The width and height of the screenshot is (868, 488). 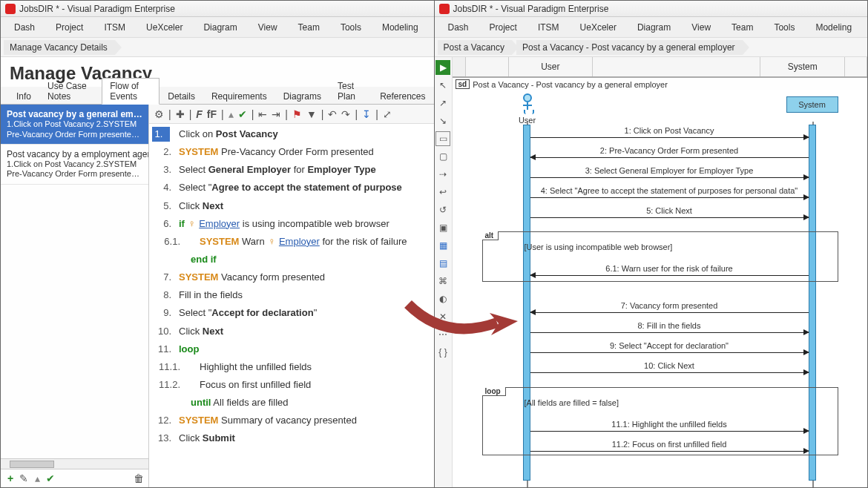 What do you see at coordinates (159, 114) in the screenshot?
I see `gear-icon: ⚙` at bounding box center [159, 114].